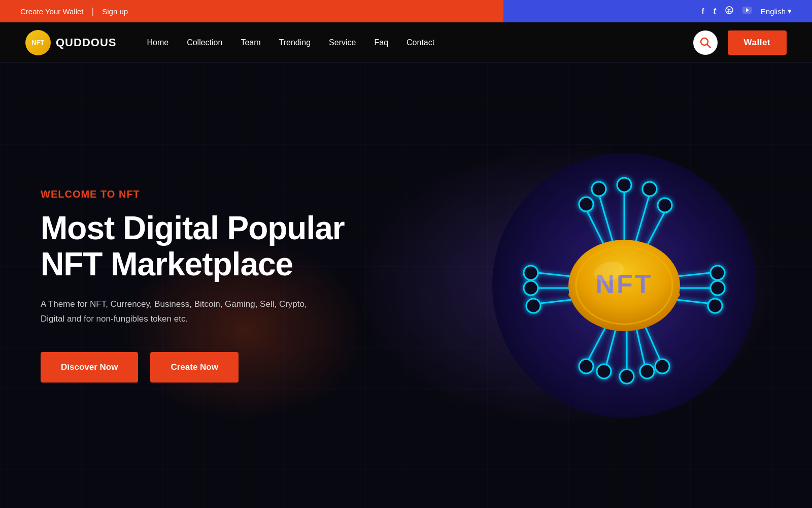  What do you see at coordinates (776, 11) in the screenshot?
I see `language-selector: English ▾` at bounding box center [776, 11].